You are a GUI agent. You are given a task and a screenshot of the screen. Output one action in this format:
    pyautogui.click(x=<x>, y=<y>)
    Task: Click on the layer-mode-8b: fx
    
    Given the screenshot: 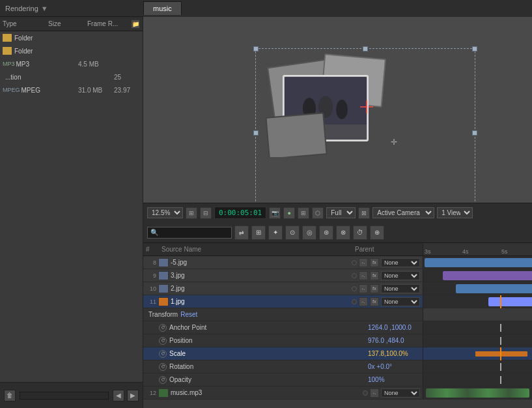 What is the action you would take?
    pyautogui.click(x=374, y=263)
    